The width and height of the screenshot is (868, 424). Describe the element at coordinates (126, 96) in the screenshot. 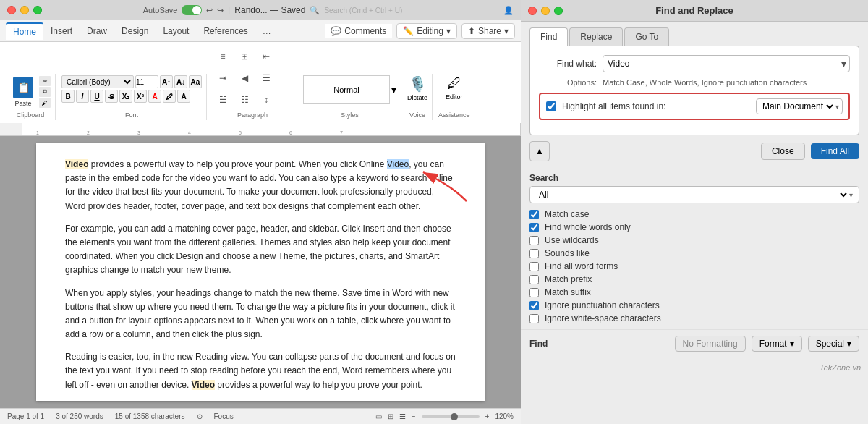

I see `subscript-button: X₂` at that location.